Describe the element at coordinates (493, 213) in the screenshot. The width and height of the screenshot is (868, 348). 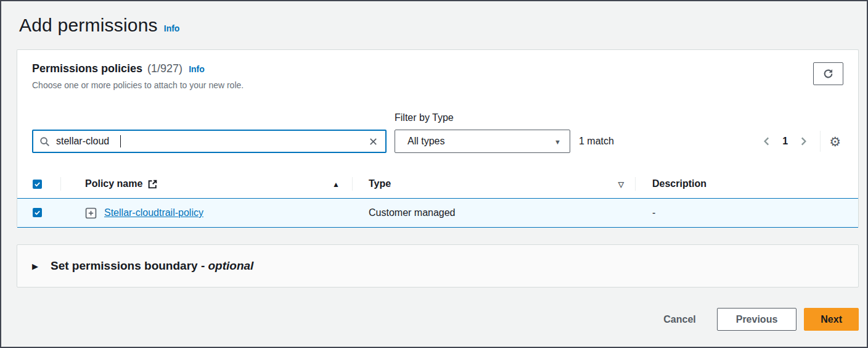
I see `policy-type-cell: Customer managed` at that location.